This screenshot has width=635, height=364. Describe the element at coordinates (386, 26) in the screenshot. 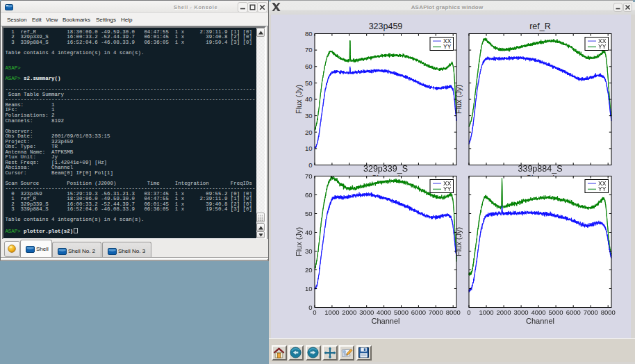

I see `svg-text: 323p459` at that location.